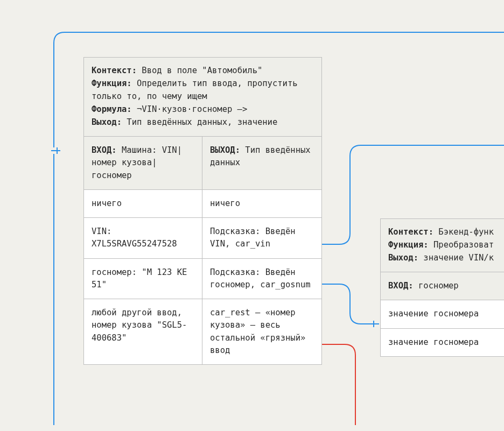 The width and height of the screenshot is (504, 431). Describe the element at coordinates (143, 203) in the screenshot. I see `cell-in: ничего` at that location.